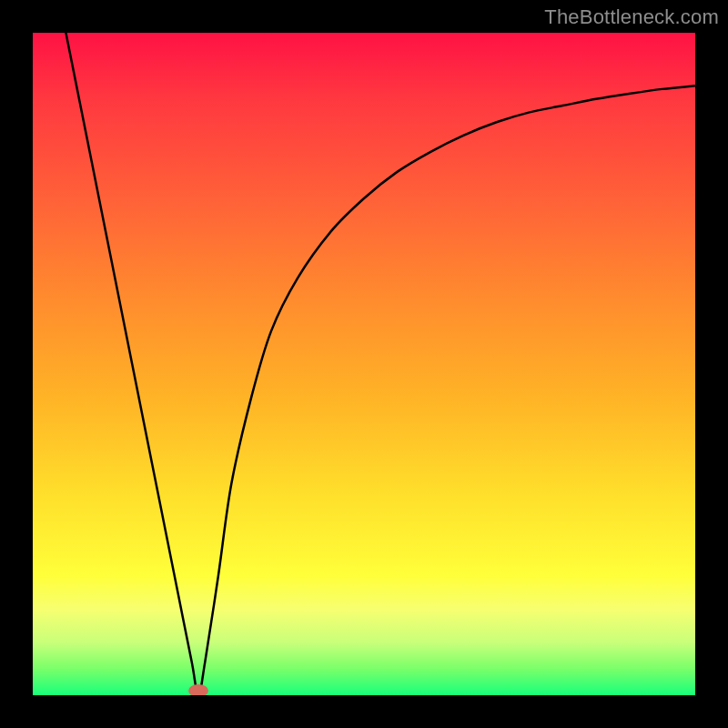 The height and width of the screenshot is (728, 728). I want to click on optimum-marker, so click(198, 690).